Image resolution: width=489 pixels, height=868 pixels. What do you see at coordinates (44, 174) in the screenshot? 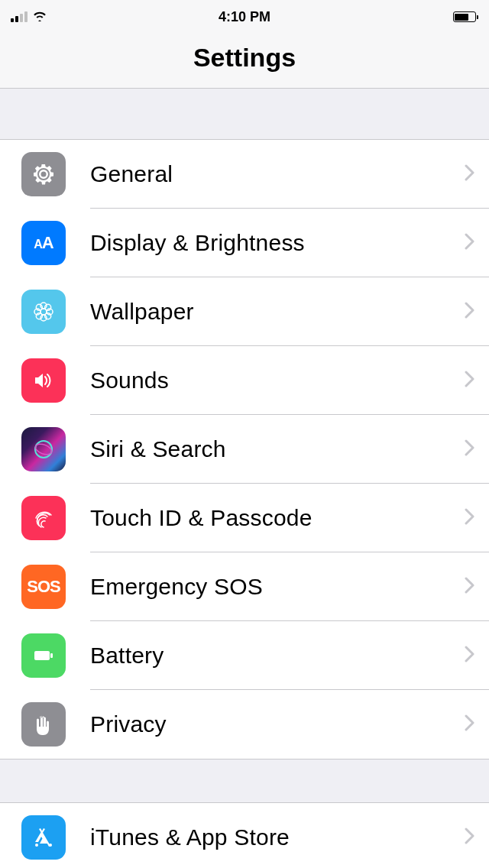
I see `gear-icon` at bounding box center [44, 174].